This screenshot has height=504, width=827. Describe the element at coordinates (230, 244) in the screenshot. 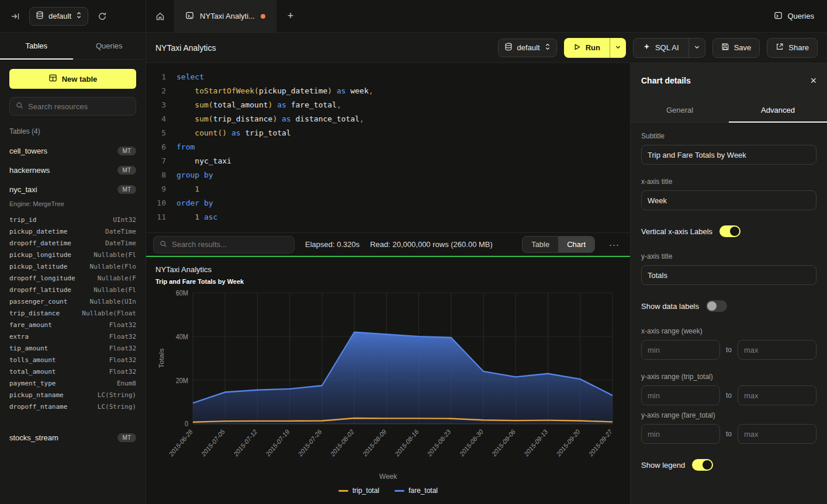

I see `results-search-input` at that location.